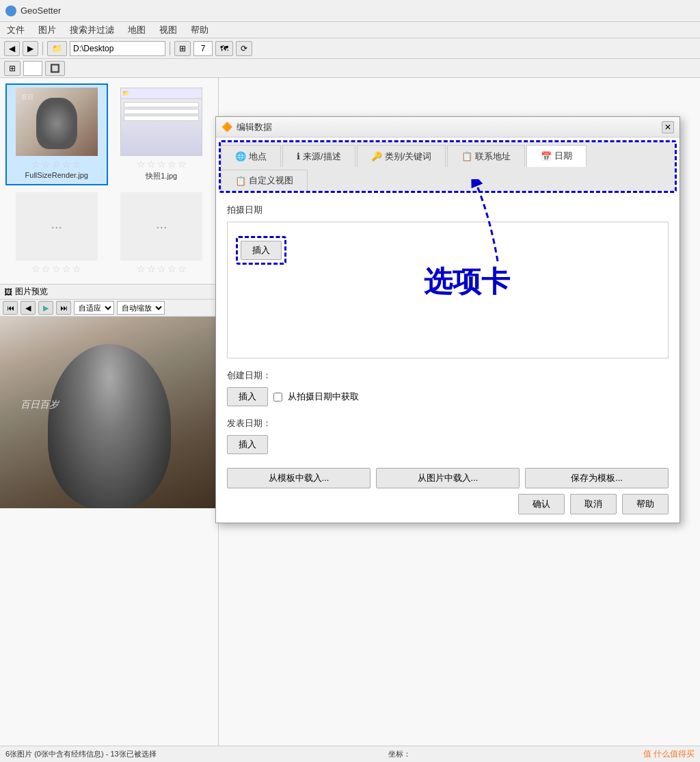  I want to click on tabs-highlight-box: 🌐 地点 ℹ 来源/描述 🔑 类别/关键词 📋 联系地址, so click(448, 167).